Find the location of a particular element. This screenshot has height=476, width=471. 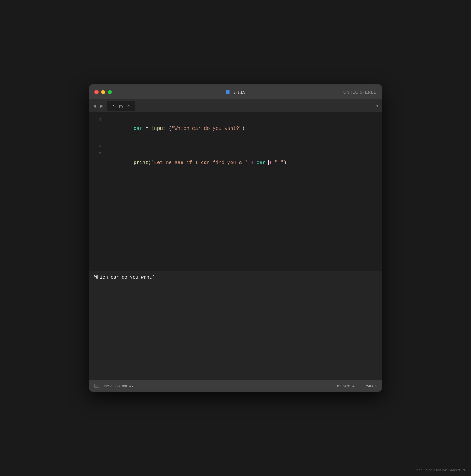

status-language: Python is located at coordinates (371, 386).